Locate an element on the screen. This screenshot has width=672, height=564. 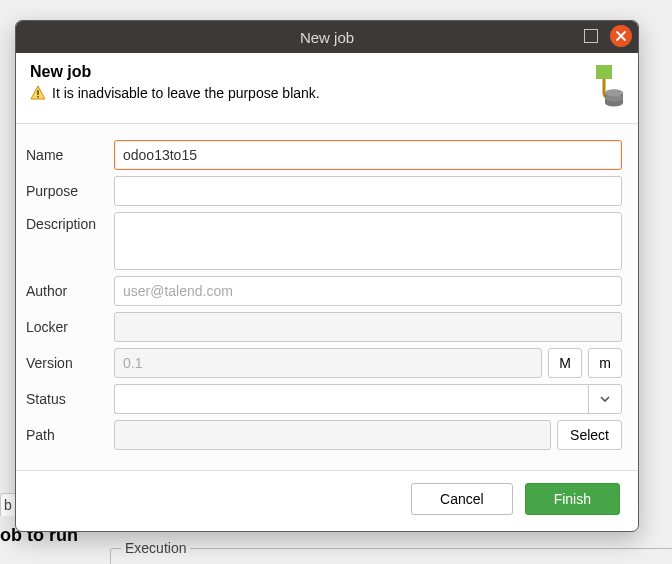
database-icon is located at coordinates (595, 87).